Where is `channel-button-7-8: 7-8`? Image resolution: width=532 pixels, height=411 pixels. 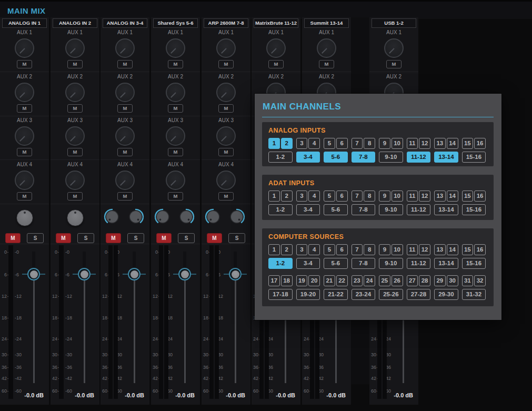
channel-button-7-8: 7-8 is located at coordinates (364, 263).